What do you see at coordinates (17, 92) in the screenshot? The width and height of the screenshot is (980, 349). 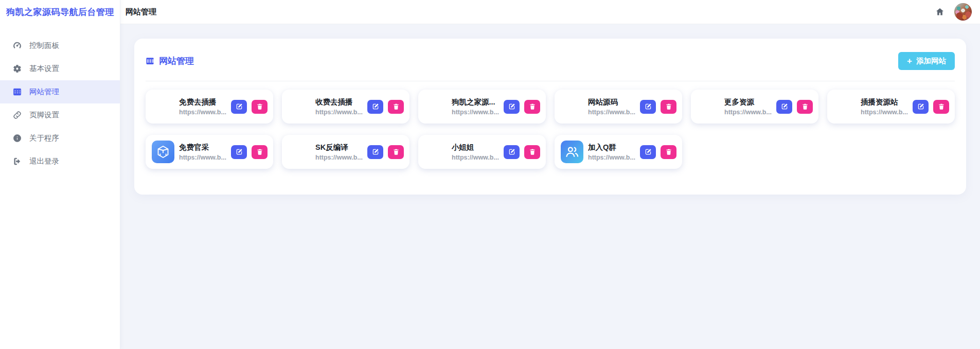 I see `grid-icon` at bounding box center [17, 92].